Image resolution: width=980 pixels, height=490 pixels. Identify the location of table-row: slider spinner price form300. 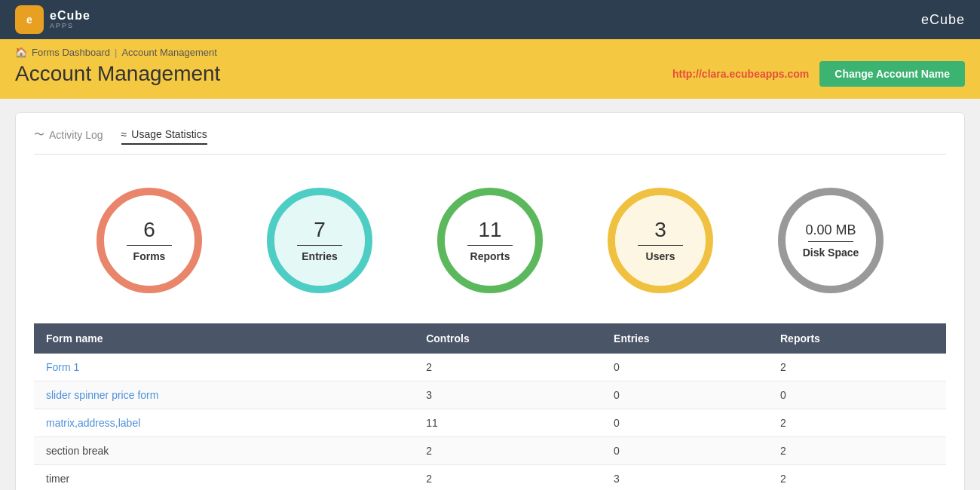
(490, 395).